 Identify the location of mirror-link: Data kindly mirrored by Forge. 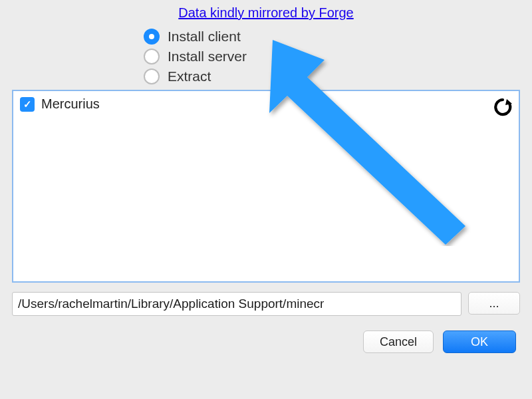
(266, 13).